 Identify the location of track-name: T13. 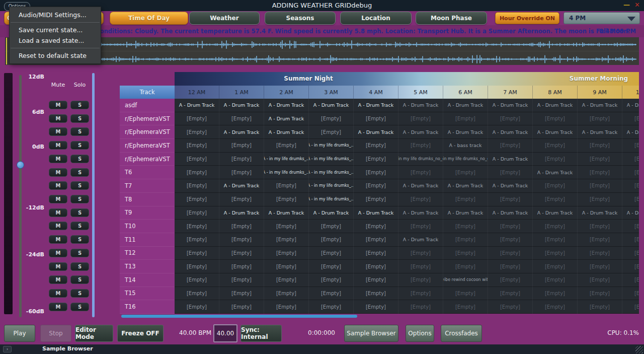
(147, 267).